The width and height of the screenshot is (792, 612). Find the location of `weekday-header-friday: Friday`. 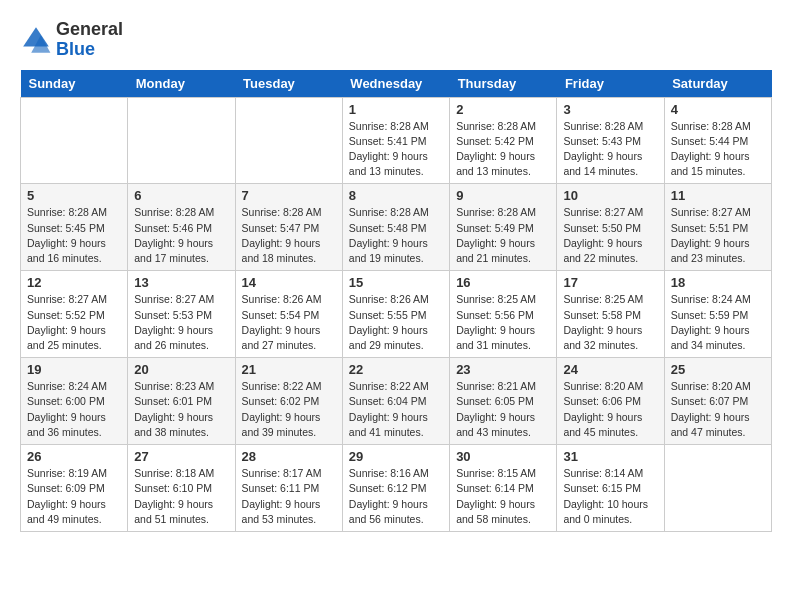

weekday-header-friday: Friday is located at coordinates (610, 84).